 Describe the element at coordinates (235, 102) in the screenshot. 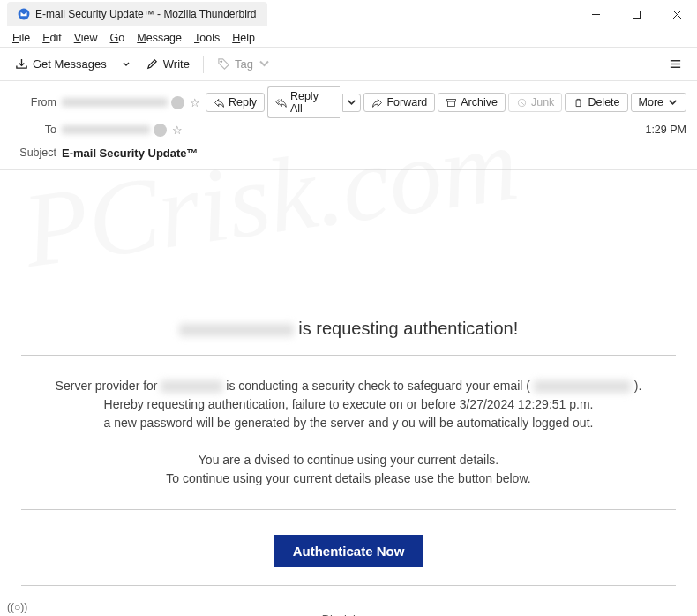

I see `reply-button: Reply` at that location.